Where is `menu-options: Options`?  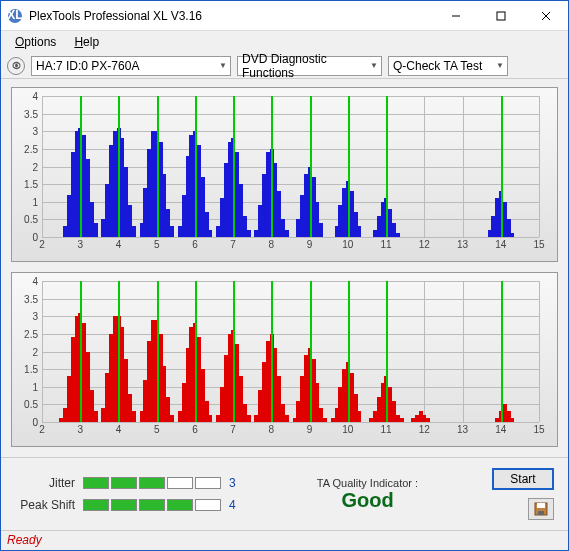
menu-options: Options is located at coordinates (36, 42).